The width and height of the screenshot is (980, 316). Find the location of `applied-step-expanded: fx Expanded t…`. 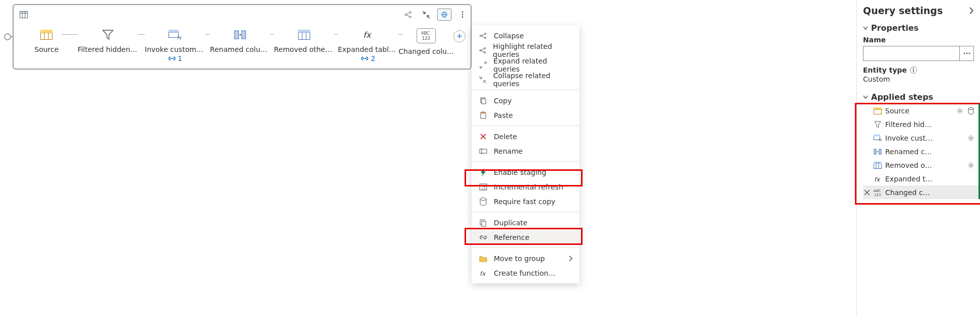

applied-step-expanded: fx Expanded t… is located at coordinates (921, 178).